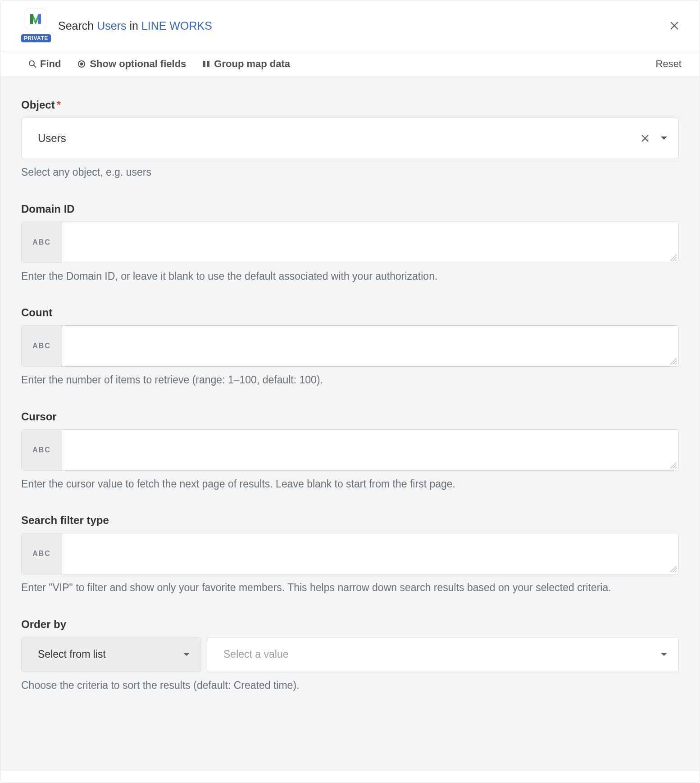  What do you see at coordinates (45, 64) in the screenshot?
I see `find-action: Find` at bounding box center [45, 64].